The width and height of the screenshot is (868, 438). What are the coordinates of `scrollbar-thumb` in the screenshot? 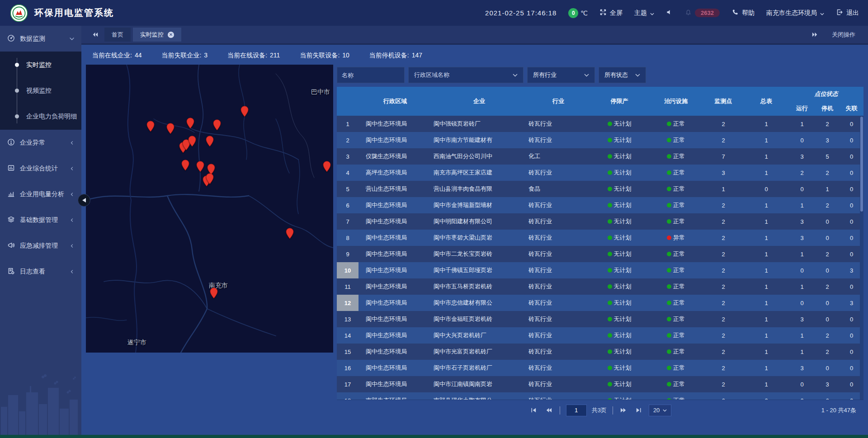 It's located at (862, 164).